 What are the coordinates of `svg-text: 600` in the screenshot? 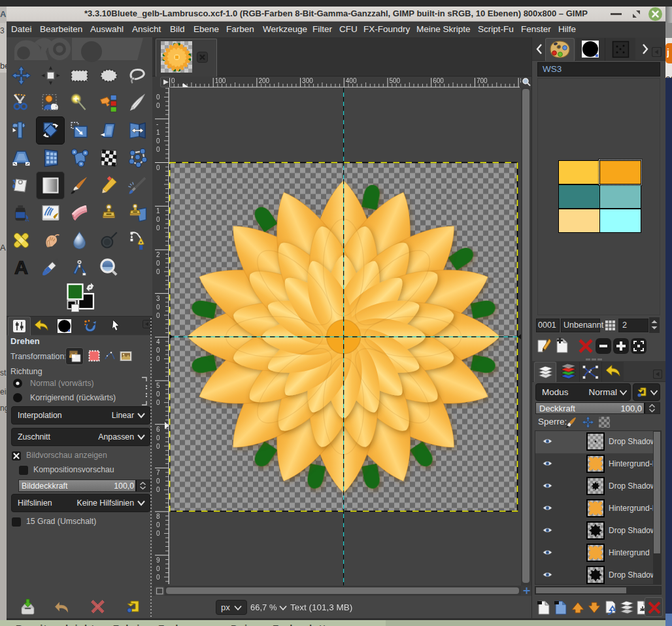 It's located at (438, 81).